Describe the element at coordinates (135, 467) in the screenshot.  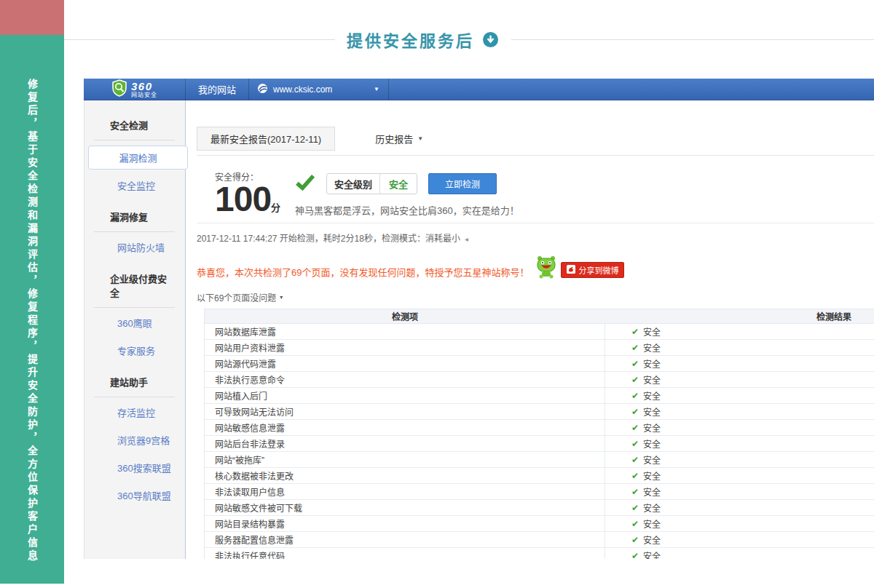
I see `sidebar-item-360搜索联盟: 360搜索联盟` at that location.